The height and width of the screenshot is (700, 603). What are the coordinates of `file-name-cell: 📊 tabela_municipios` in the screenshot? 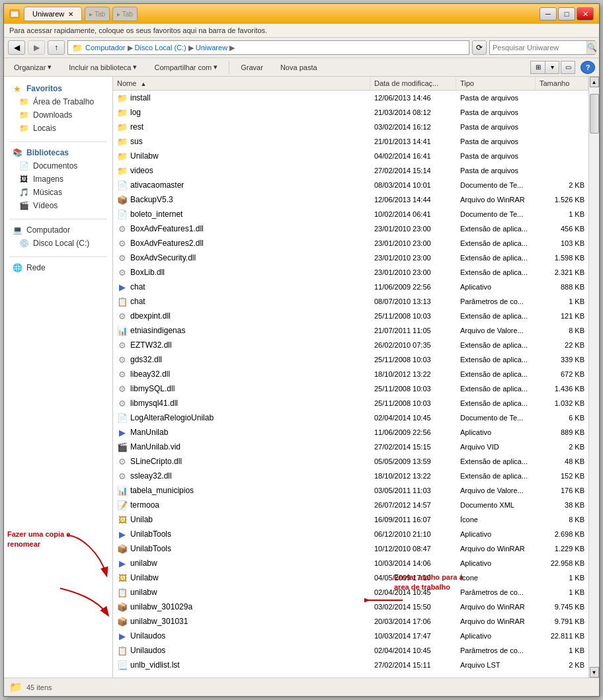 It's located at (242, 490).